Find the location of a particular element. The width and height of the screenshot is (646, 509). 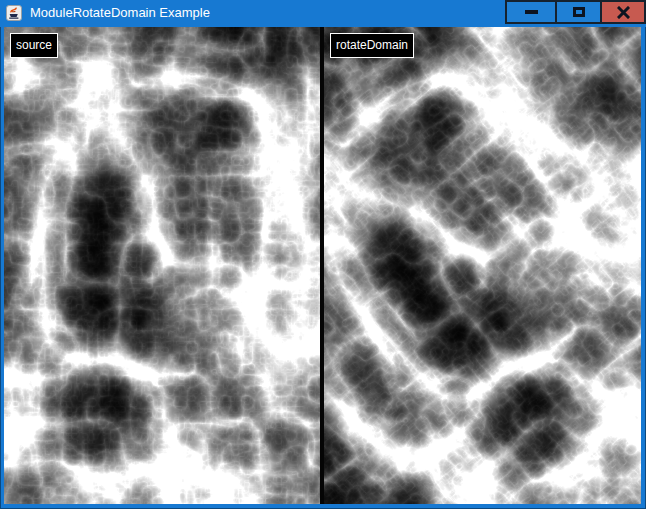

window-title: ModuleRotateDomain Example is located at coordinates (120, 14).